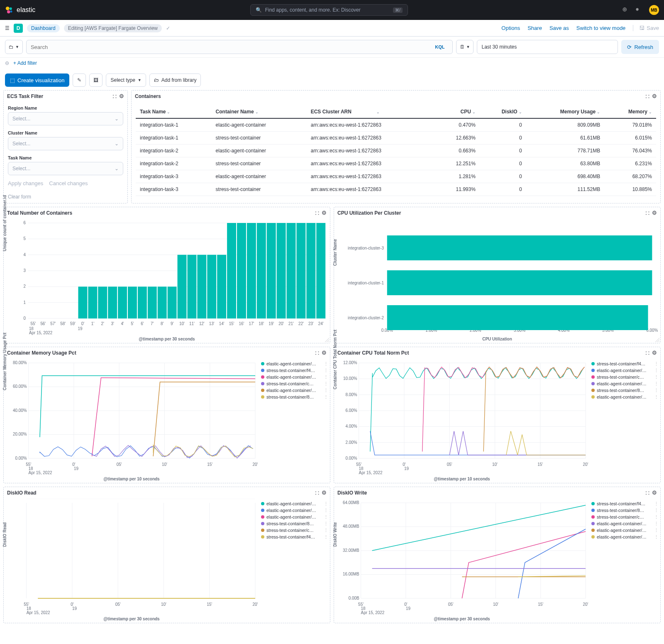  What do you see at coordinates (173, 112) in the screenshot?
I see `col-task: Task Name⌄` at bounding box center [173, 112].